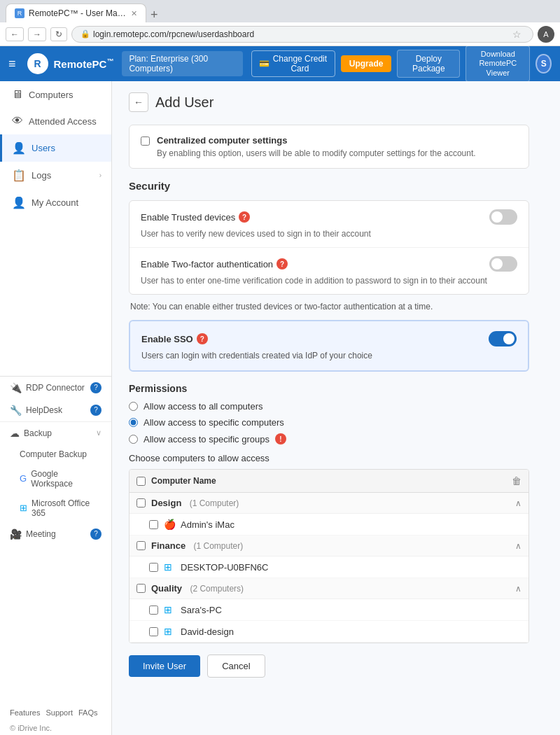 This screenshot has width=560, height=735. Describe the element at coordinates (154, 525) in the screenshot. I see `admin-imac-checkbox` at that location.